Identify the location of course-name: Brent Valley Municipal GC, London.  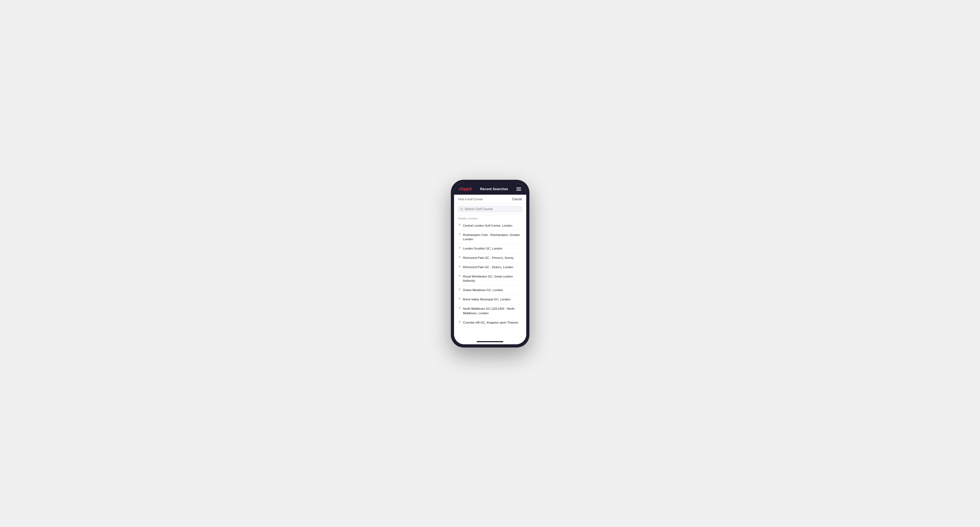
(487, 300).